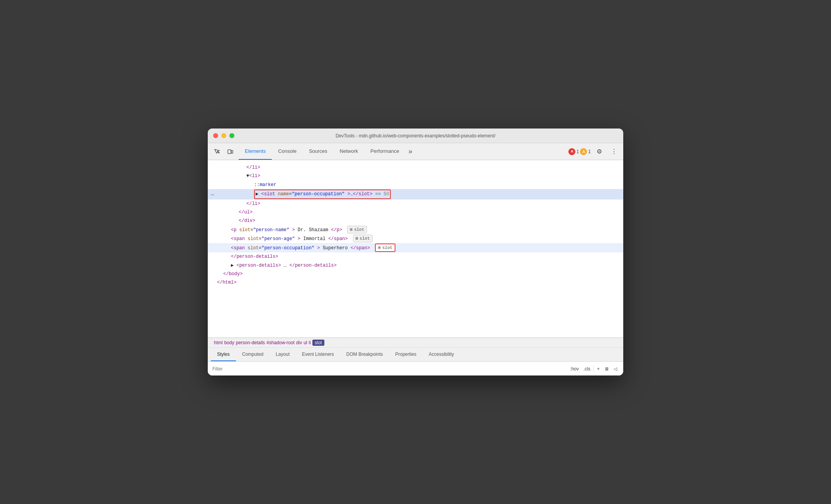 This screenshot has height=504, width=831. What do you see at coordinates (599, 369) in the screenshot?
I see `add-style-button: +` at bounding box center [599, 369].